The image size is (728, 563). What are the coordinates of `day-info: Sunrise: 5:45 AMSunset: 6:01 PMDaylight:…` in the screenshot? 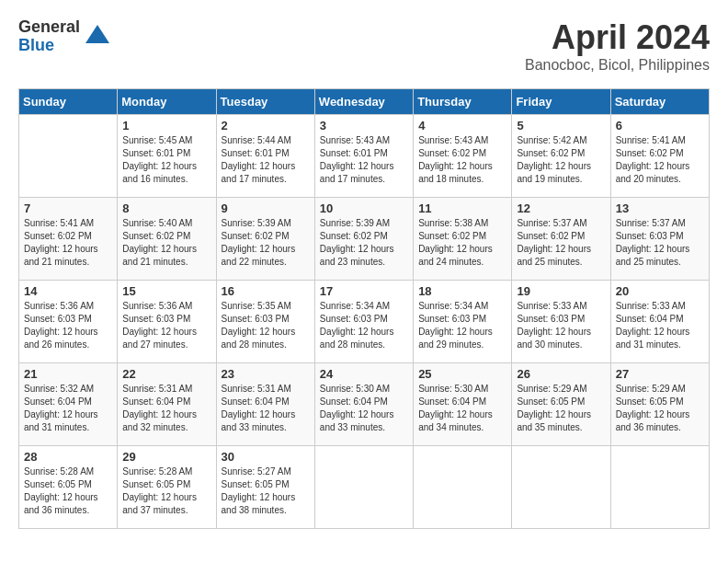 It's located at (166, 160).